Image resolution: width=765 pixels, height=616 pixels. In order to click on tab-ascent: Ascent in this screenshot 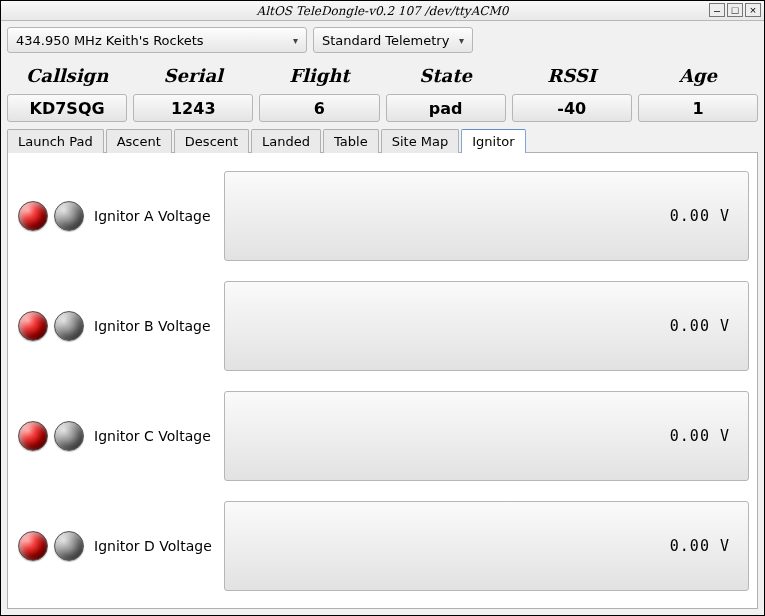, I will do `click(139, 141)`.